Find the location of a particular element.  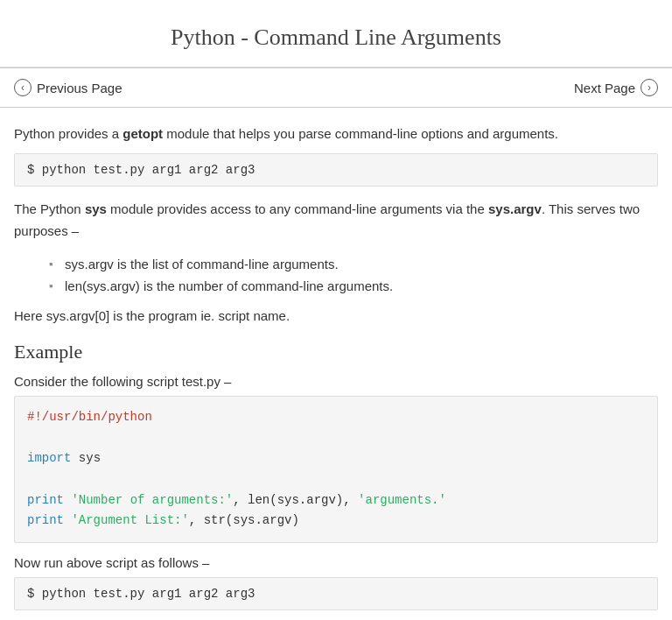

next-label: Next Page is located at coordinates (605, 88).